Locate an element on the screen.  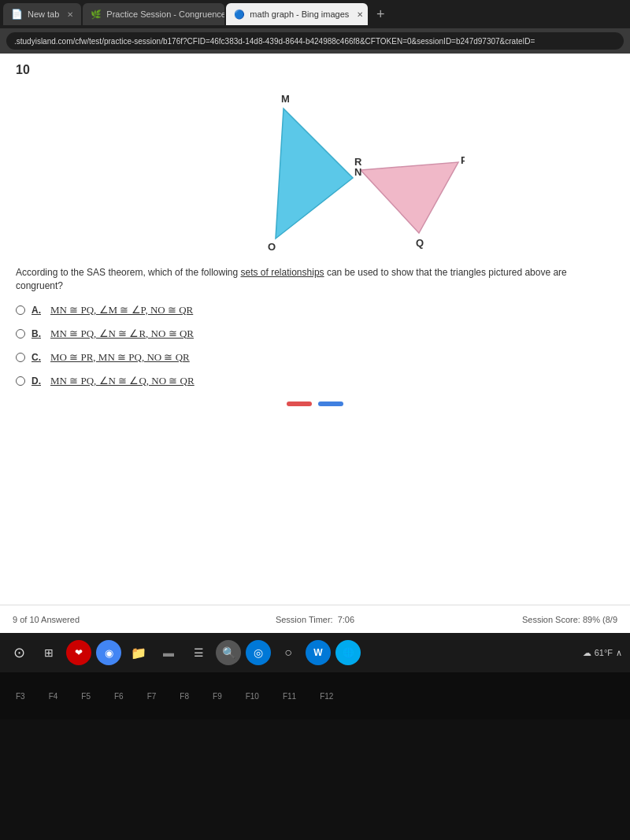
label-R: R is located at coordinates (358, 162).